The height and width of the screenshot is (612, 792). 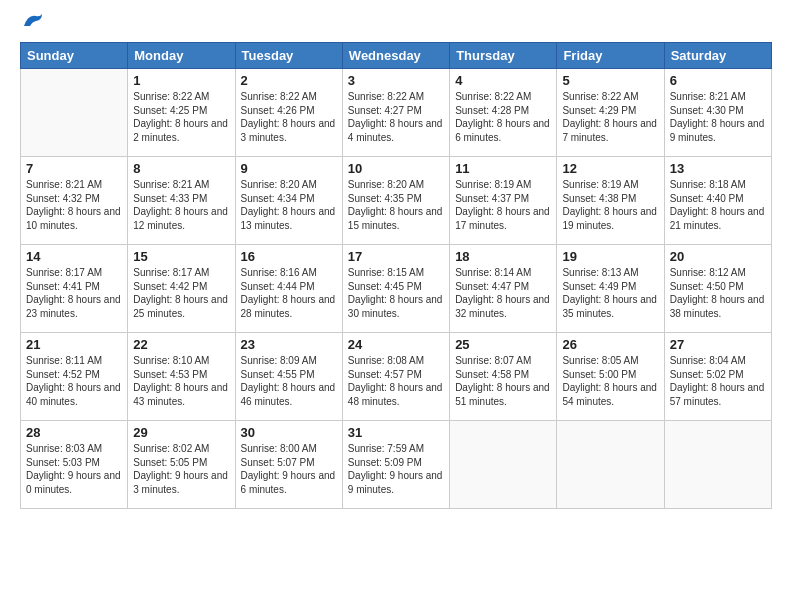 What do you see at coordinates (610, 256) in the screenshot?
I see `day-number: 19` at bounding box center [610, 256].